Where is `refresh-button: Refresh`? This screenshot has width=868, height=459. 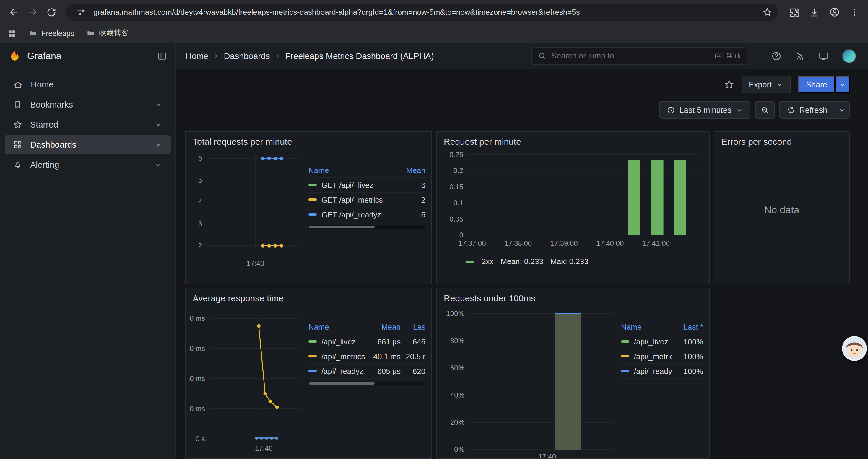
refresh-button: Refresh is located at coordinates (807, 110).